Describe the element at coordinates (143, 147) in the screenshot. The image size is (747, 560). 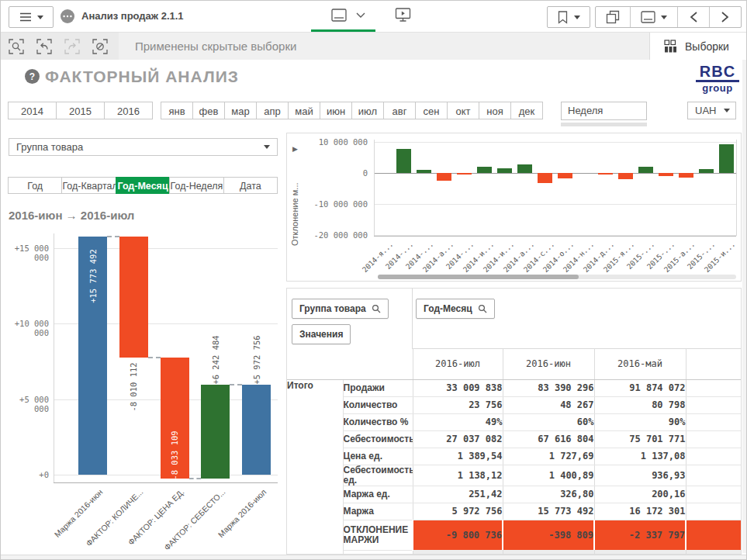
I see `product-group-dropdown: Группа товара` at that location.